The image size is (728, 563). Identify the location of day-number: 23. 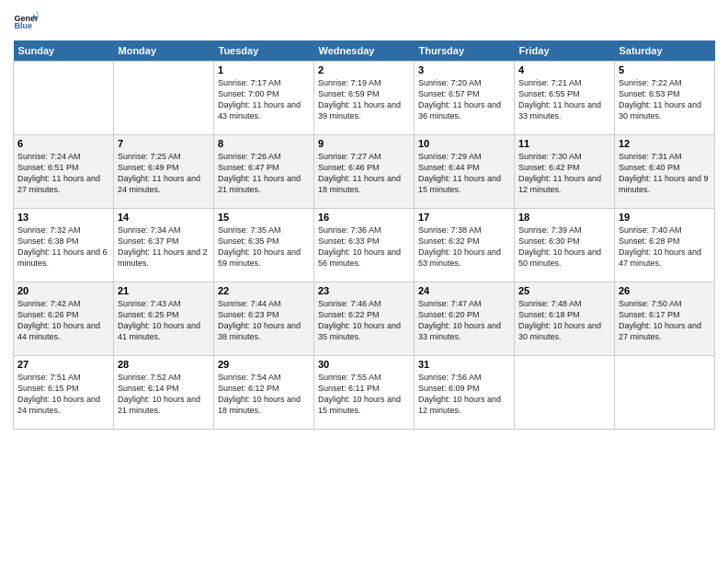
(364, 291).